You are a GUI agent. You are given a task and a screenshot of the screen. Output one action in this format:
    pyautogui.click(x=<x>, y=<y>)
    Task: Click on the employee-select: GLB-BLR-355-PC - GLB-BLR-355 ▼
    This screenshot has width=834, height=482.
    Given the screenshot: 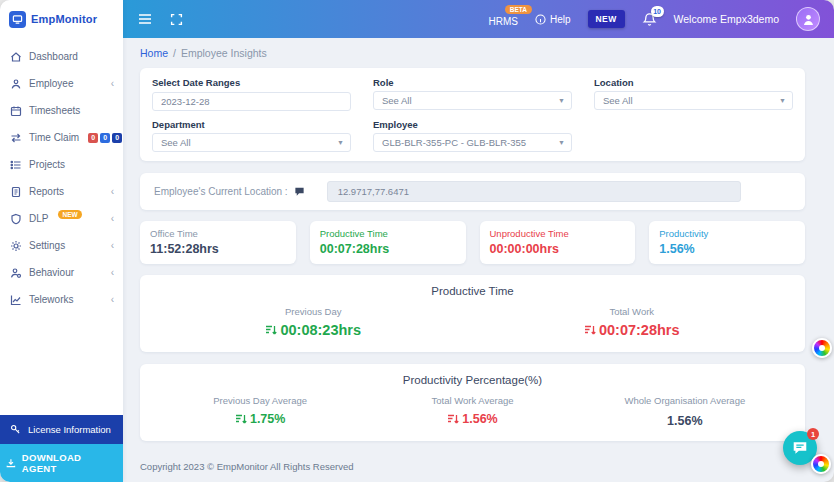 What is the action you would take?
    pyautogui.click(x=472, y=142)
    